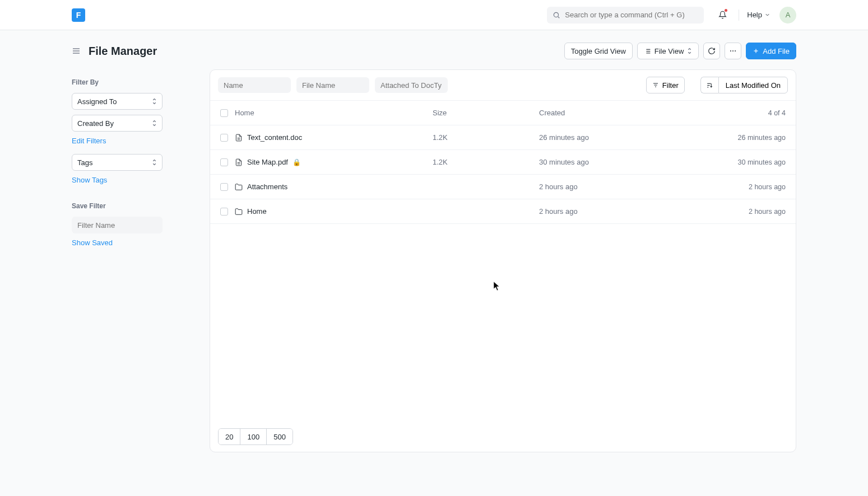 The width and height of the screenshot is (868, 496). What do you see at coordinates (333, 85) in the screenshot?
I see `filter-filename-chip` at bounding box center [333, 85].